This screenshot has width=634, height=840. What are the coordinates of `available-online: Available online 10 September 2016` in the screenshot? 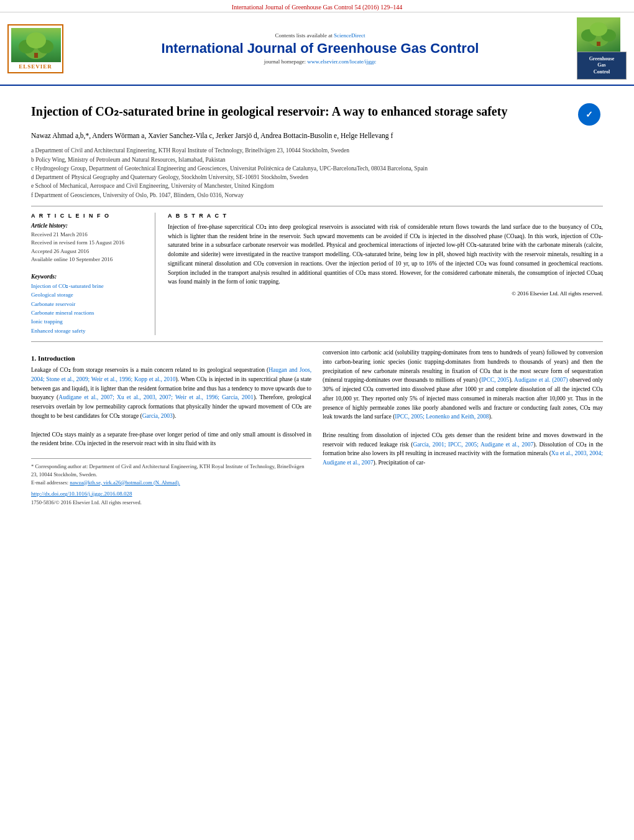 It's located at (88, 260).